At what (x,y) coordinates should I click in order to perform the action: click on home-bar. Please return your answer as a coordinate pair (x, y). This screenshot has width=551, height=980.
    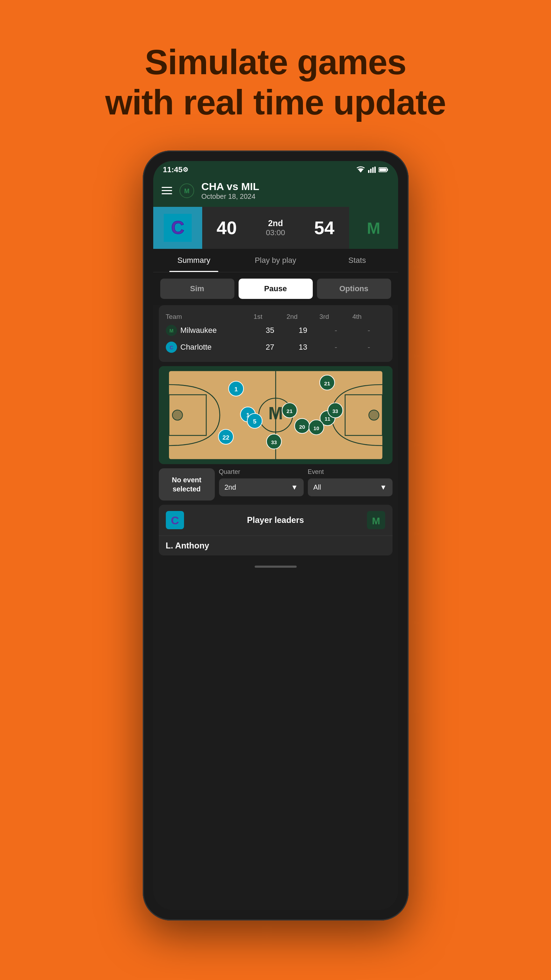
    Looking at the image, I should click on (276, 567).